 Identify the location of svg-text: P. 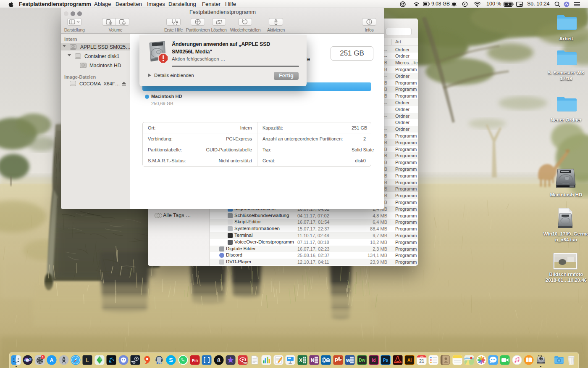
(336, 360).